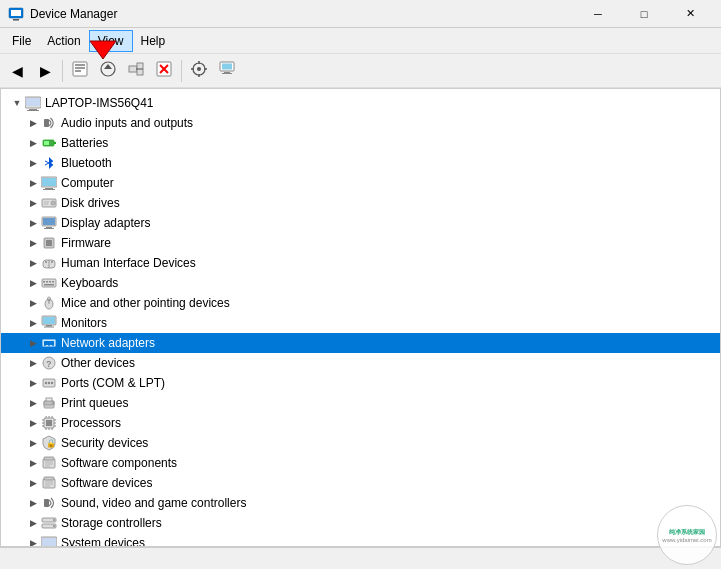  What do you see at coordinates (360, 203) in the screenshot?
I see `tree-item-disk: ▶ Disk drives` at bounding box center [360, 203].